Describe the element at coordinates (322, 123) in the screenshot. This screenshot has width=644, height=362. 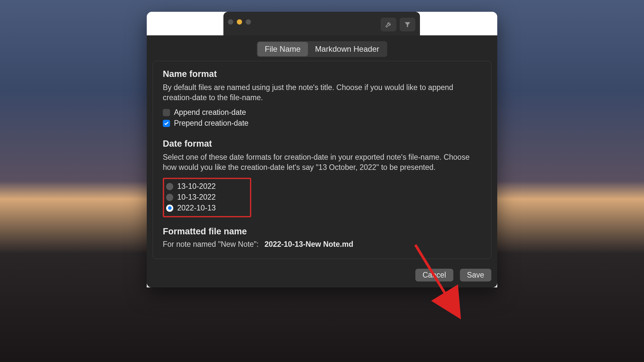
I see `prepend-creation-date-row: Prepend creation-date` at that location.